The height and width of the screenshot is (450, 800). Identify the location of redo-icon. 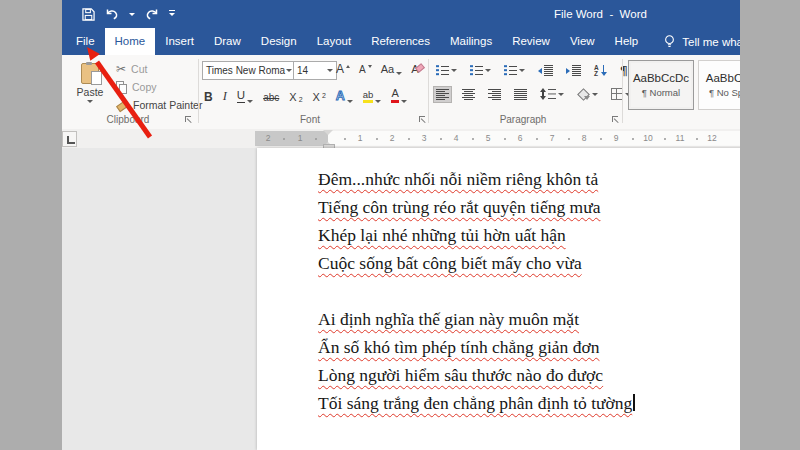
(152, 14).